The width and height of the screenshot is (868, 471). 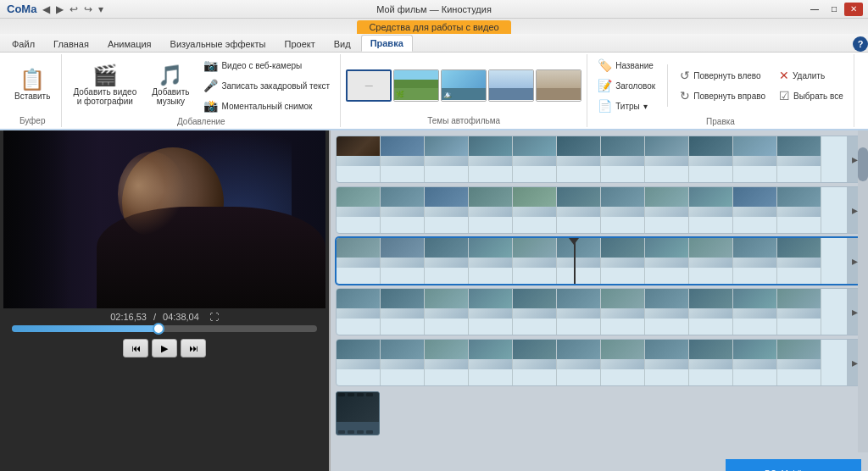 What do you see at coordinates (159, 329) in the screenshot?
I see `seek-thumb` at bounding box center [159, 329].